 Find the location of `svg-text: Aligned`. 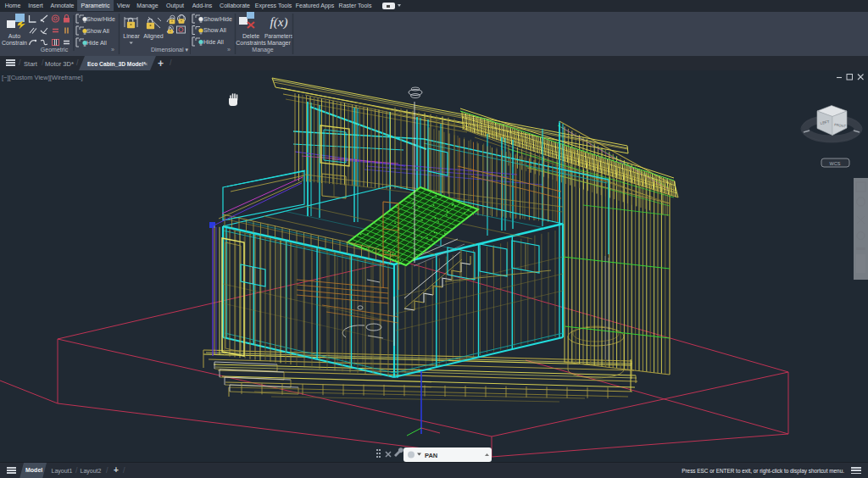

svg-text: Aligned is located at coordinates (153, 36).